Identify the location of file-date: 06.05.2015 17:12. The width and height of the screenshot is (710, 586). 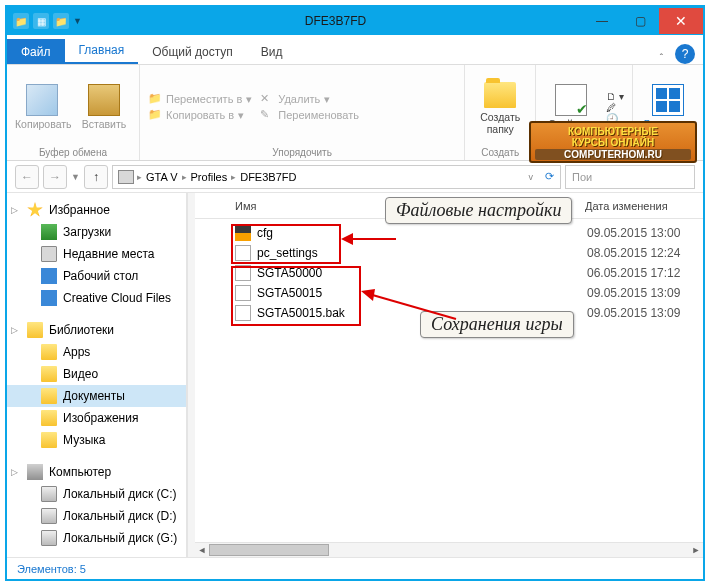
(634, 273).